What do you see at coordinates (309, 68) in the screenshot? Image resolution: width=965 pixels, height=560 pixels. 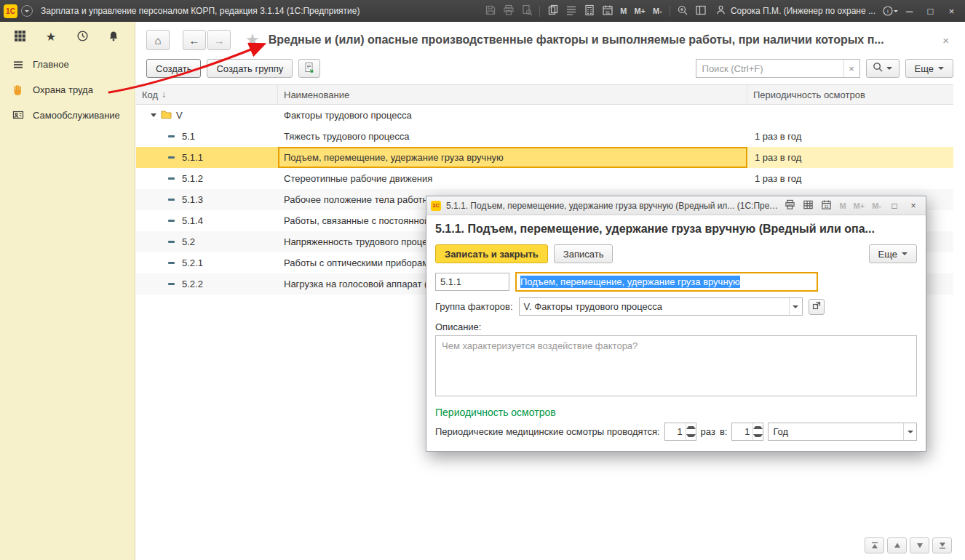 I see `document-action-button` at bounding box center [309, 68].